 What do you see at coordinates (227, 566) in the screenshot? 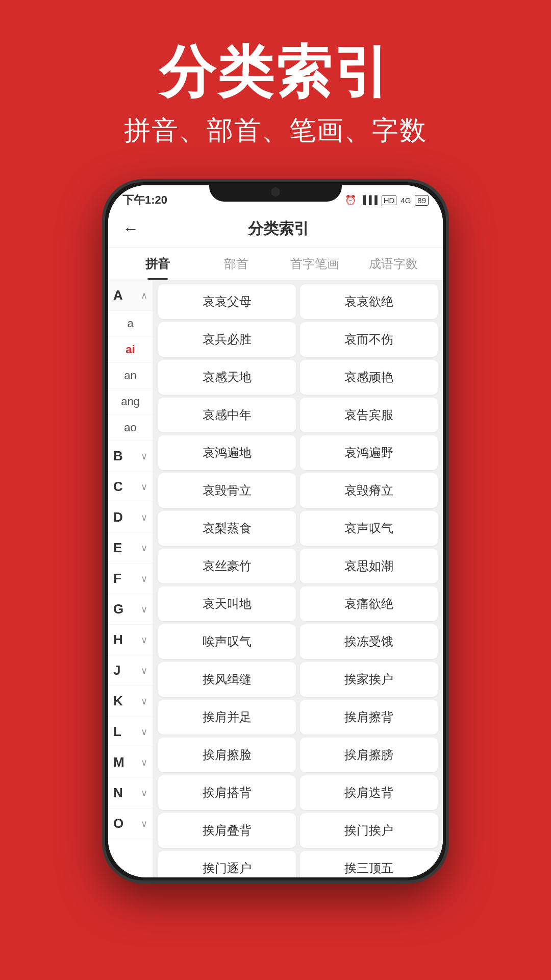
I see `list-item: 哀丝豪竹` at bounding box center [227, 566].